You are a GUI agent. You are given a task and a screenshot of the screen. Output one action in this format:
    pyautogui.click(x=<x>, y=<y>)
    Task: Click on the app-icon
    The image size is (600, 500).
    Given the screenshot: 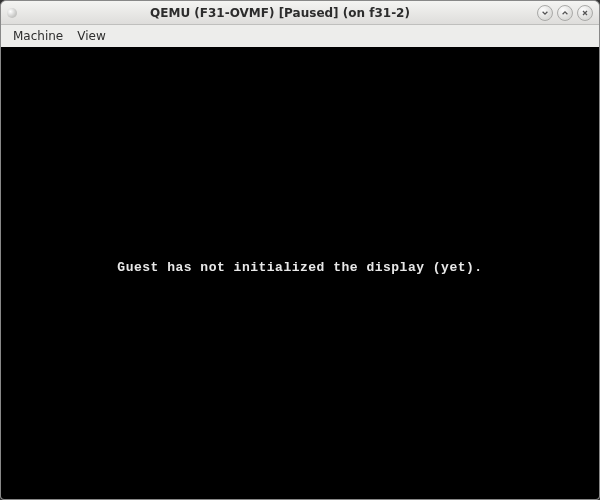 What is the action you would take?
    pyautogui.click(x=12, y=13)
    